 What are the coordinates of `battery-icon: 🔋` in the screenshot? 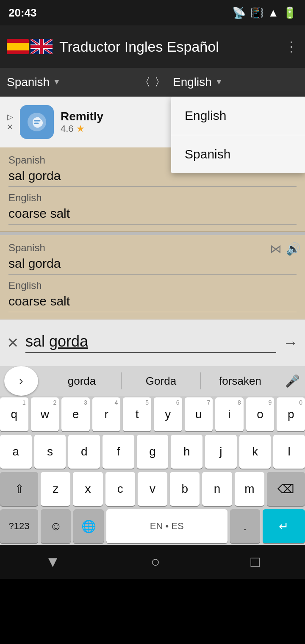 It's located at (290, 13).